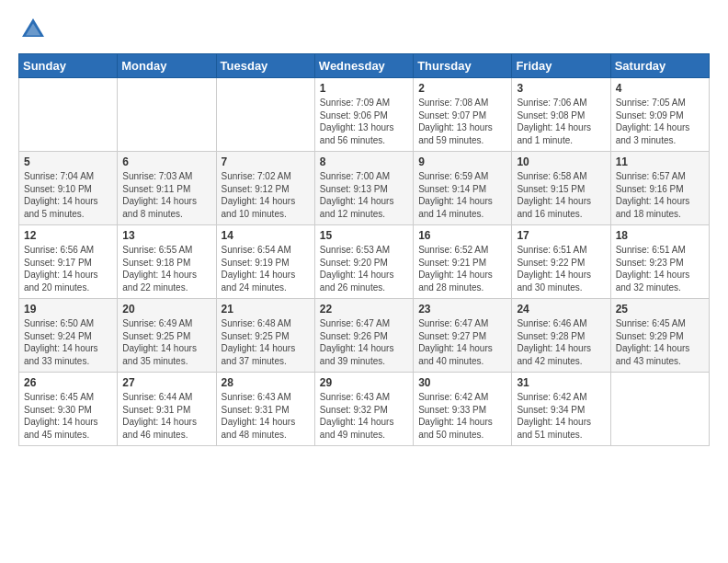  What do you see at coordinates (364, 409) in the screenshot?
I see `calendar-cell: 29Sunrise: 6:43 AMSunset: 9:32 PMDayligh…` at bounding box center [364, 409].